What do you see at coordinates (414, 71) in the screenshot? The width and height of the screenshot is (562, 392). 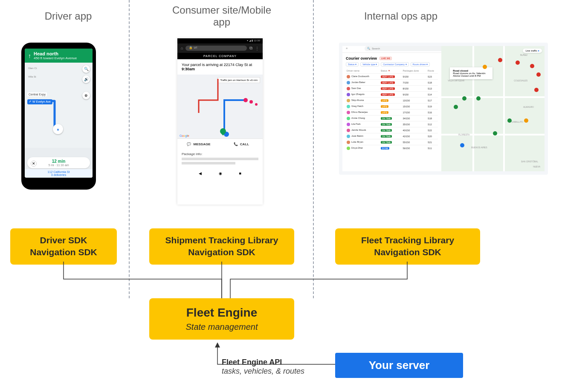 I see `th-packages: Packages done` at bounding box center [414, 71].